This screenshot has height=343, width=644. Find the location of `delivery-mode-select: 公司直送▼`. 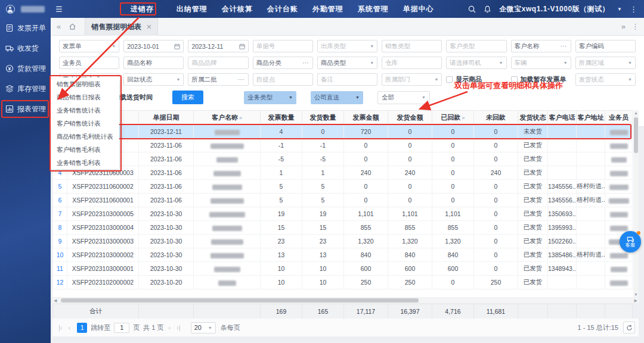

delivery-mode-select: 公司直送▼ is located at coordinates (337, 98).